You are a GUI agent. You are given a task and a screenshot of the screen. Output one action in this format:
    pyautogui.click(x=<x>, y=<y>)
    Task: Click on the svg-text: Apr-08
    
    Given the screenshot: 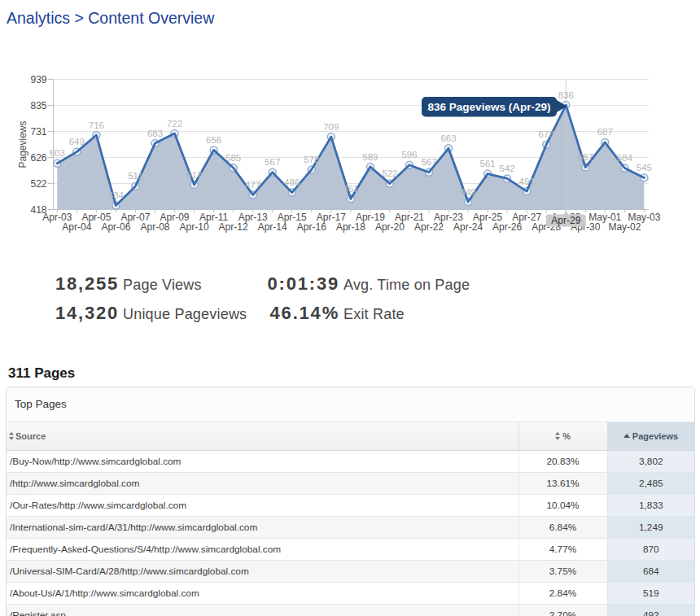 What is the action you would take?
    pyautogui.click(x=155, y=227)
    